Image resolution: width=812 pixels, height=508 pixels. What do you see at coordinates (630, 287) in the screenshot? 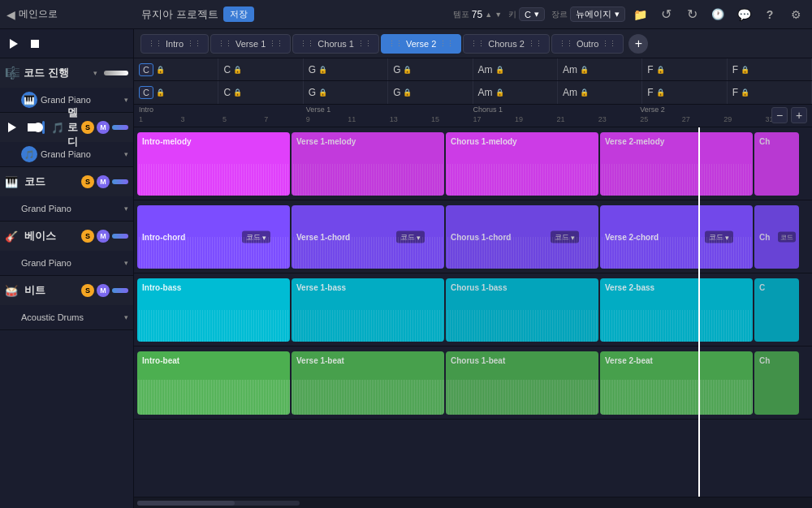
I see `bass-verse2-label: Verse 2-bass` at bounding box center [630, 287].